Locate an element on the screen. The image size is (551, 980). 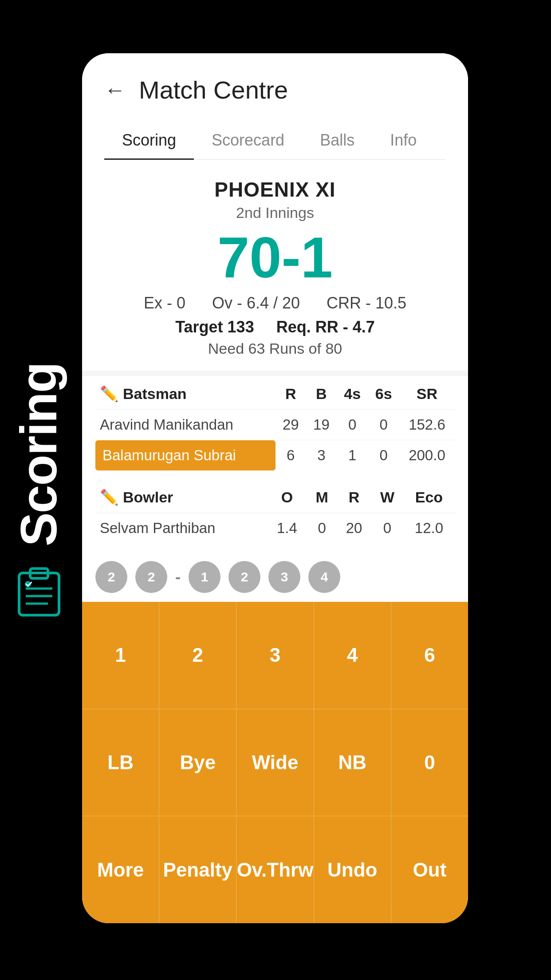
score-0-button: 0 is located at coordinates (429, 763).